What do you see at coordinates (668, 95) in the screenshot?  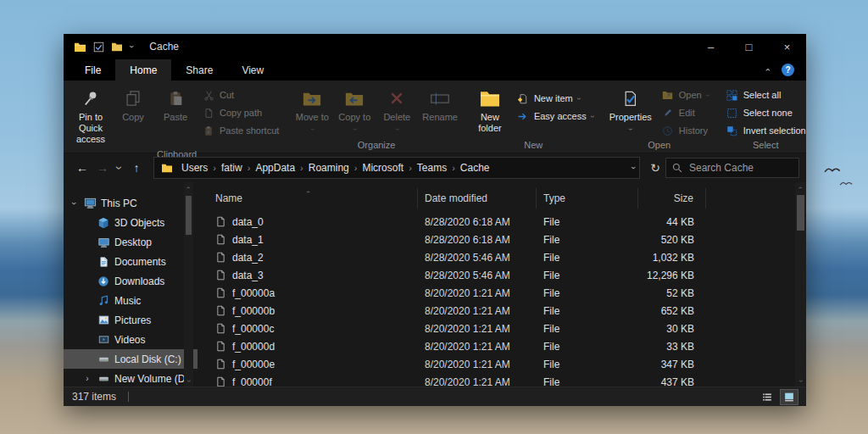 I see `open-folder-icon` at bounding box center [668, 95].